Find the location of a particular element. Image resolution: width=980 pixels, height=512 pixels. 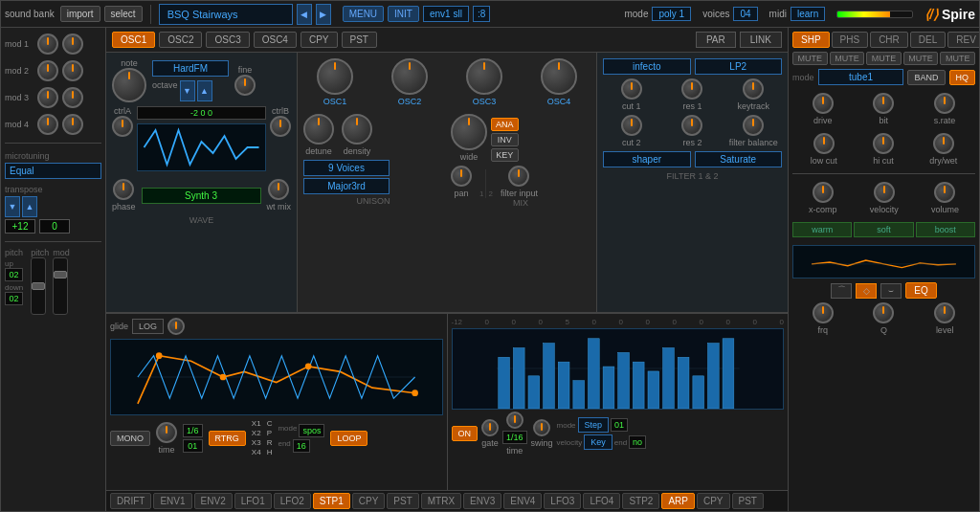

key-button: KEY is located at coordinates (505, 155).